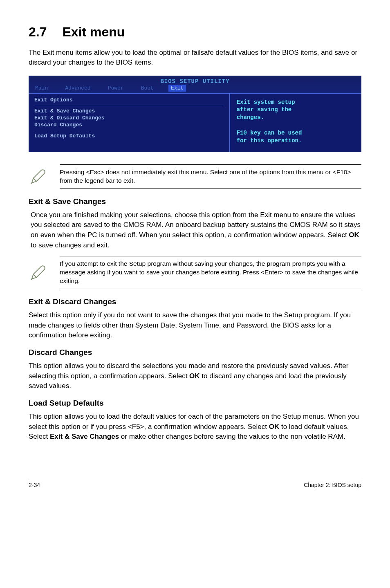 The height and width of the screenshot is (588, 390). I want to click on bios-help-line: changes., so click(296, 118).